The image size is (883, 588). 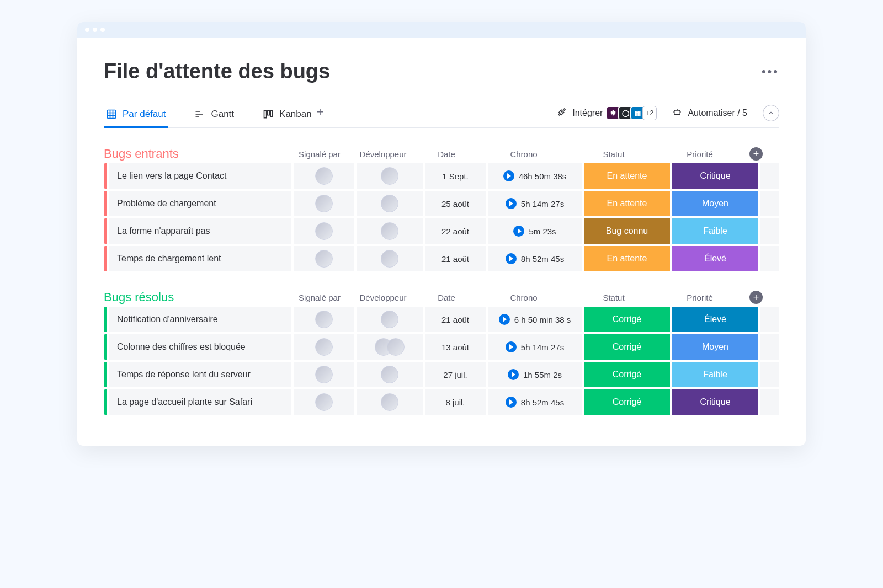 What do you see at coordinates (455, 347) in the screenshot?
I see `date-cell: 13 août` at bounding box center [455, 347].